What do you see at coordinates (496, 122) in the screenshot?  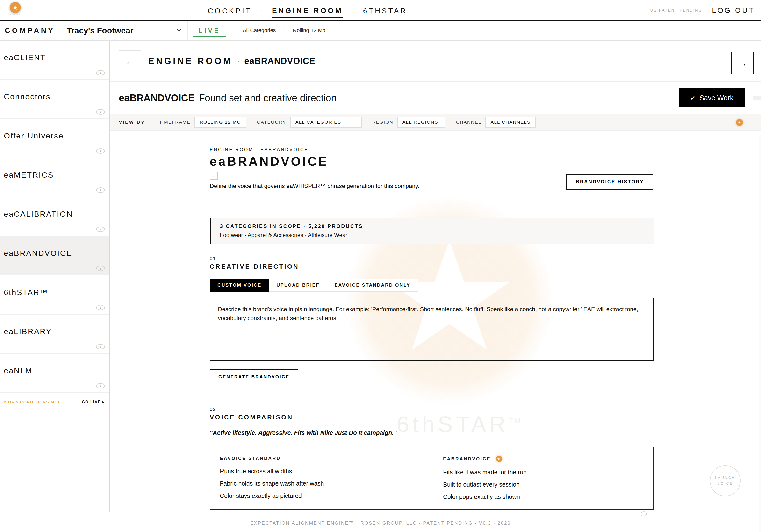 I see `filter-channel: CHANNEL ALL CHANNELS` at bounding box center [496, 122].